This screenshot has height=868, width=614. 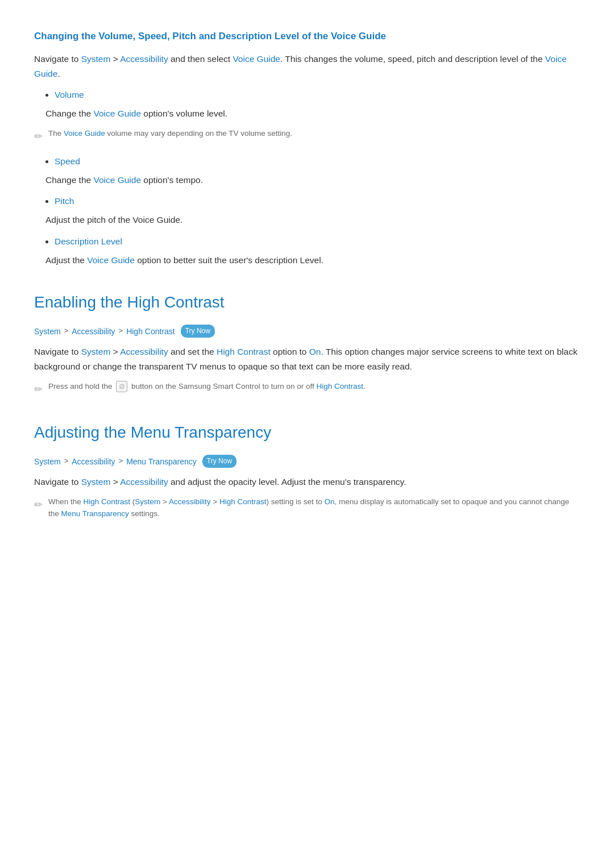 I want to click on pitch-bullet-list: Pitch, so click(x=317, y=201).